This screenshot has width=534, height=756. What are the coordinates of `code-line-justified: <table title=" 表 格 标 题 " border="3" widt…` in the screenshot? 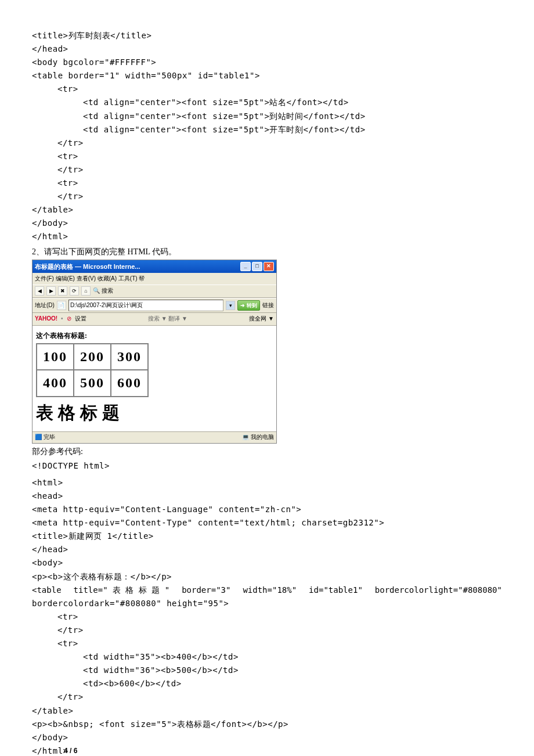 It's located at (267, 590).